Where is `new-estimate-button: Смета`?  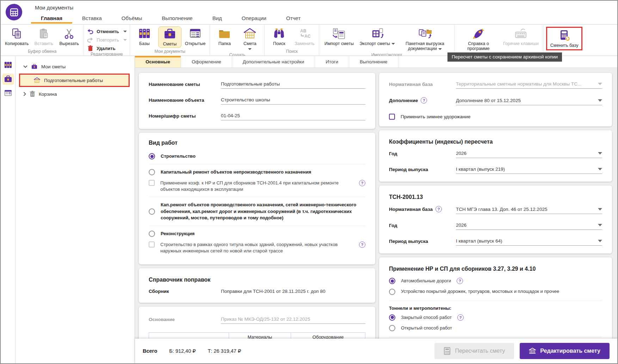
new-estimate-button: Смета is located at coordinates (250, 39).